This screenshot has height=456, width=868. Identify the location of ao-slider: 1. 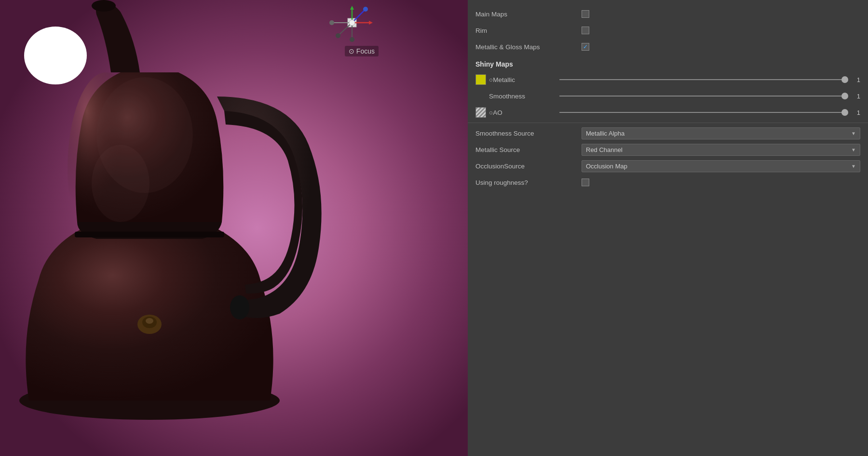
(710, 113).